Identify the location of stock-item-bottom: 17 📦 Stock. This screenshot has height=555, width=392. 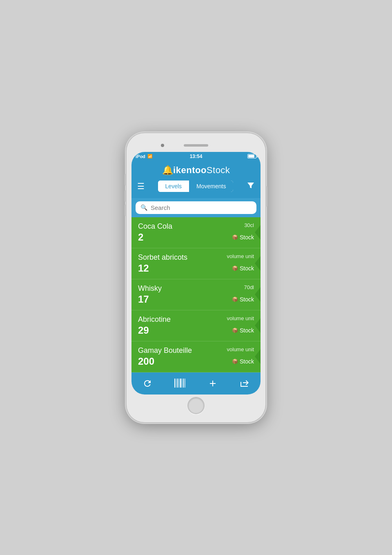
(196, 299).